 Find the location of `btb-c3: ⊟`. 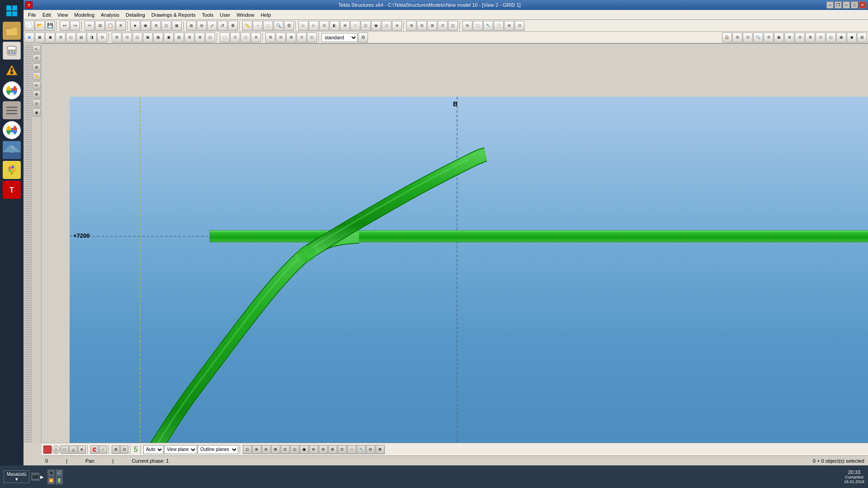

btb-c3: ⊟ is located at coordinates (266, 450).